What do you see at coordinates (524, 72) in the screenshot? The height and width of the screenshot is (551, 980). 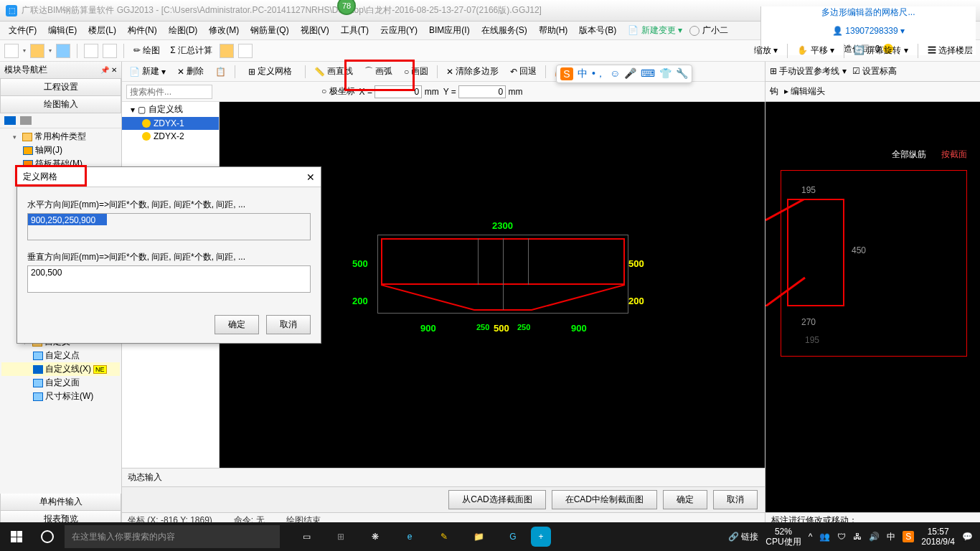 I see `undo-button: ↶ 回退` at bounding box center [524, 72].